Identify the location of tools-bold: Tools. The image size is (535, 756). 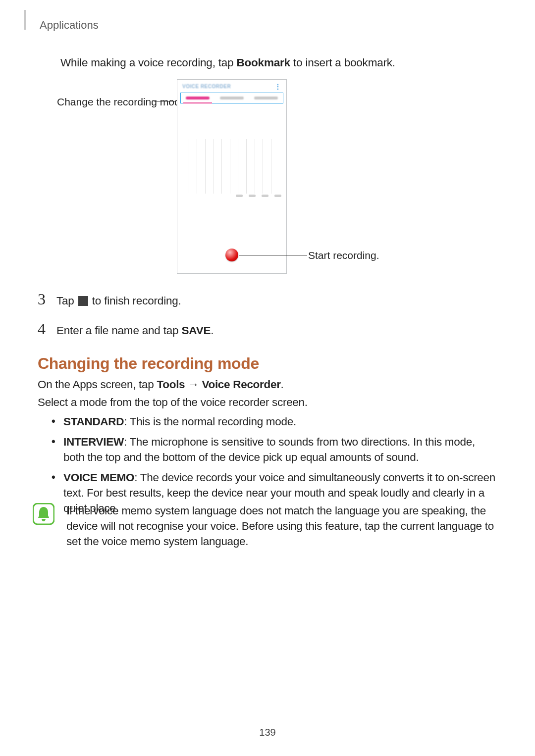
(170, 384).